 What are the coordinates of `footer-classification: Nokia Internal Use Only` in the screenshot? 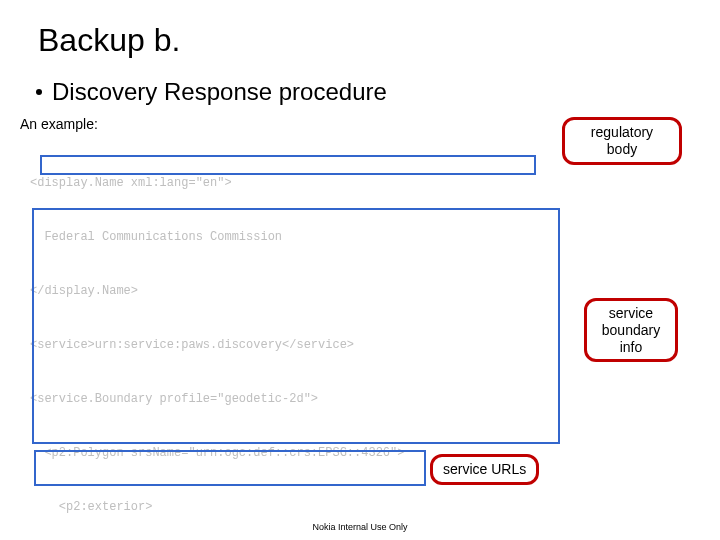 It's located at (360, 527).